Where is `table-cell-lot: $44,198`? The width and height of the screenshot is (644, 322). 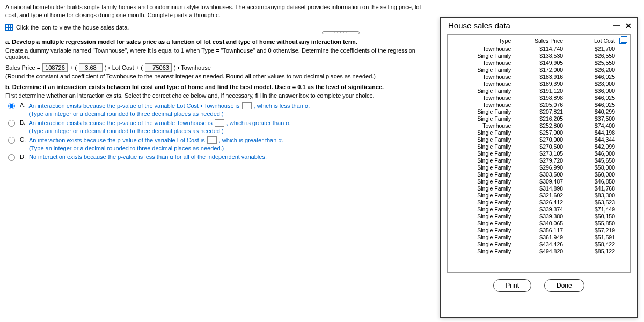 table-cell-lot: $44,198 is located at coordinates (591, 132).